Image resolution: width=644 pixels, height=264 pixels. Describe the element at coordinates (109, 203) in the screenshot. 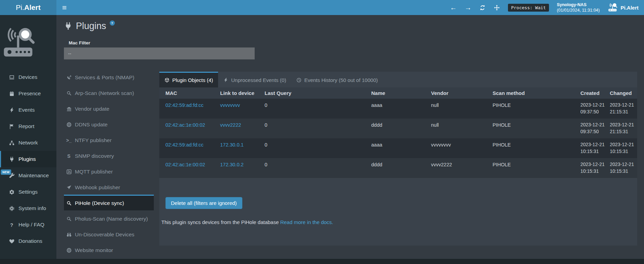

I see `plugin-nav-item-pihole-device-sync: PiHole (Device sync)` at that location.